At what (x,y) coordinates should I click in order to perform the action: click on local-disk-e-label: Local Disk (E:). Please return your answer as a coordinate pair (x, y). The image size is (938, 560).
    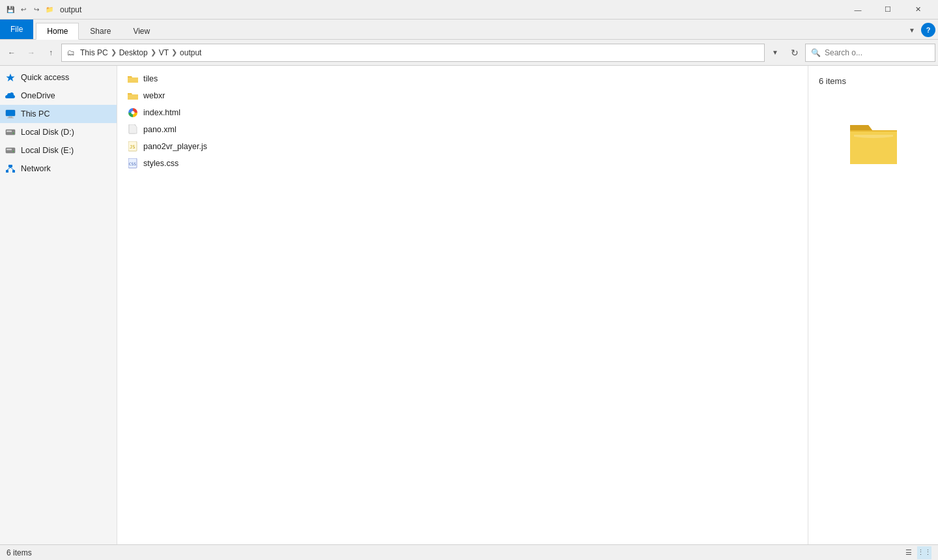
    Looking at the image, I should click on (47, 150).